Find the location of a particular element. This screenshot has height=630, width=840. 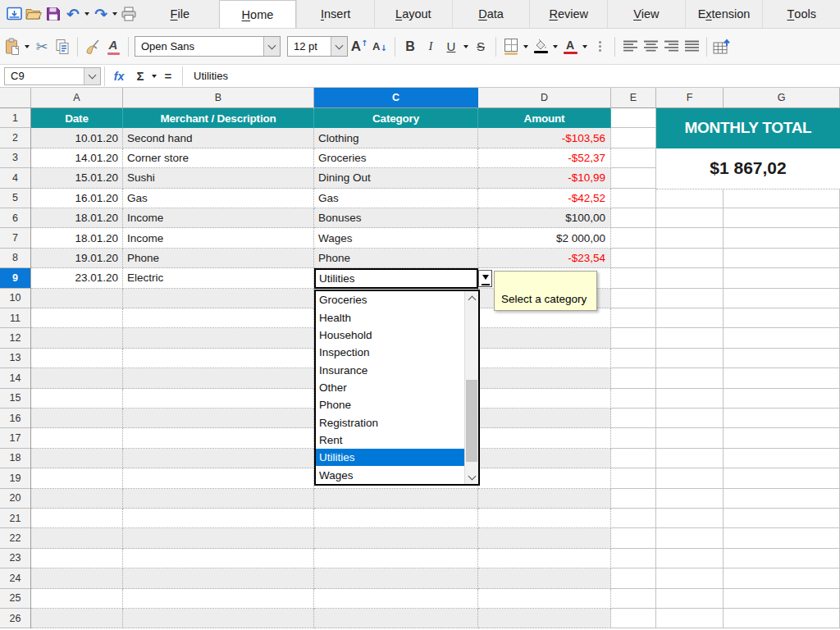

tab-extension: Extension is located at coordinates (724, 14).